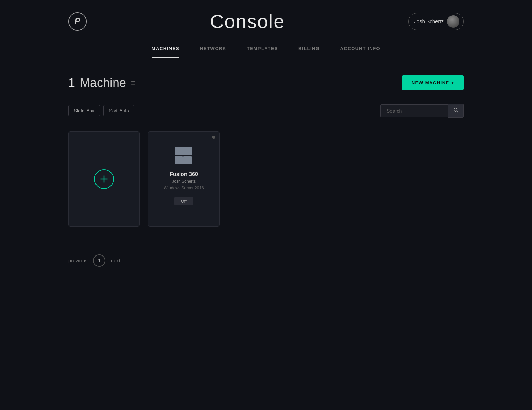 This screenshot has height=410, width=532. I want to click on plus-icon, so click(104, 179).